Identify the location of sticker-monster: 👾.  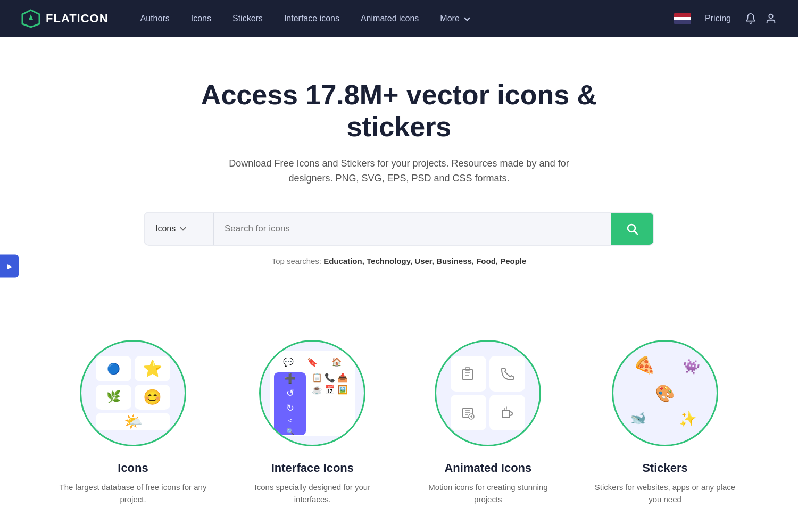
(692, 367).